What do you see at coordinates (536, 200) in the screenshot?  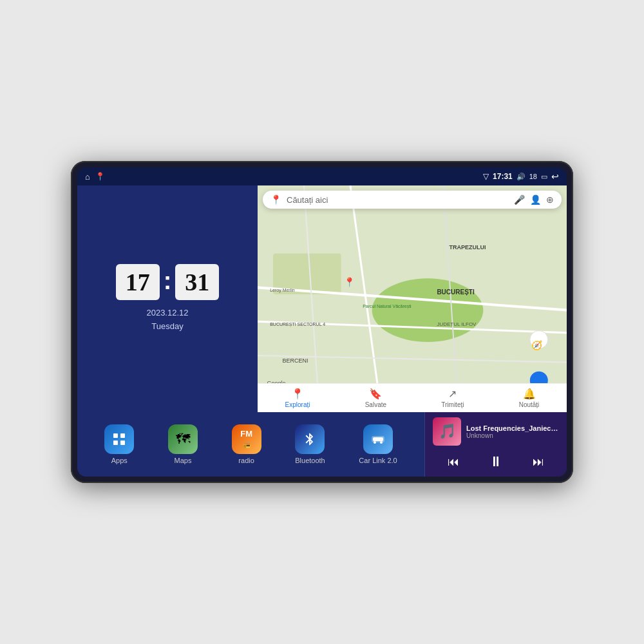 I see `account-icon: 👤` at bounding box center [536, 200].